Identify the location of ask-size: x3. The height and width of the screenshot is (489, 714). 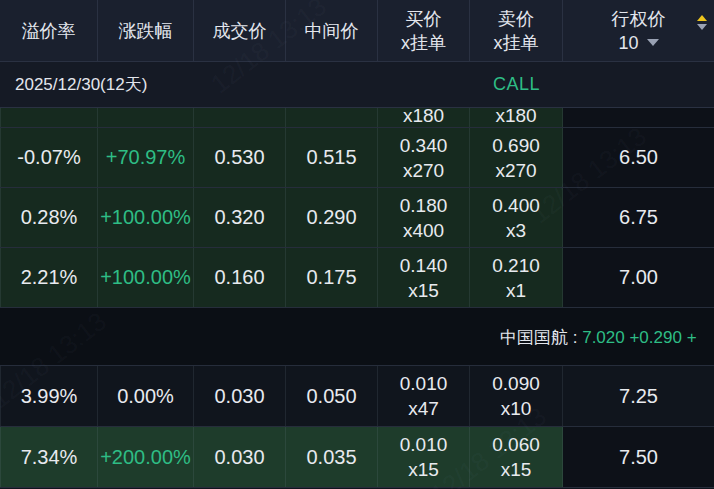
(516, 230).